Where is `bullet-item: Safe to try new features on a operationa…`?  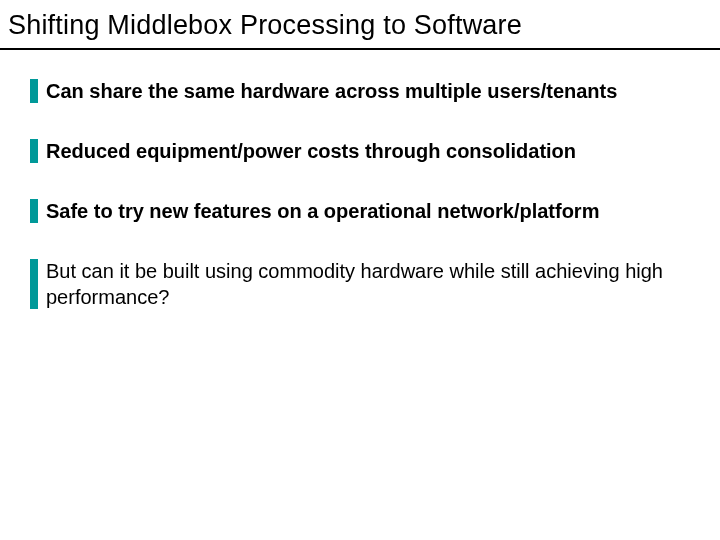 bullet-item: Safe to try new features on a operationa… is located at coordinates (360, 211).